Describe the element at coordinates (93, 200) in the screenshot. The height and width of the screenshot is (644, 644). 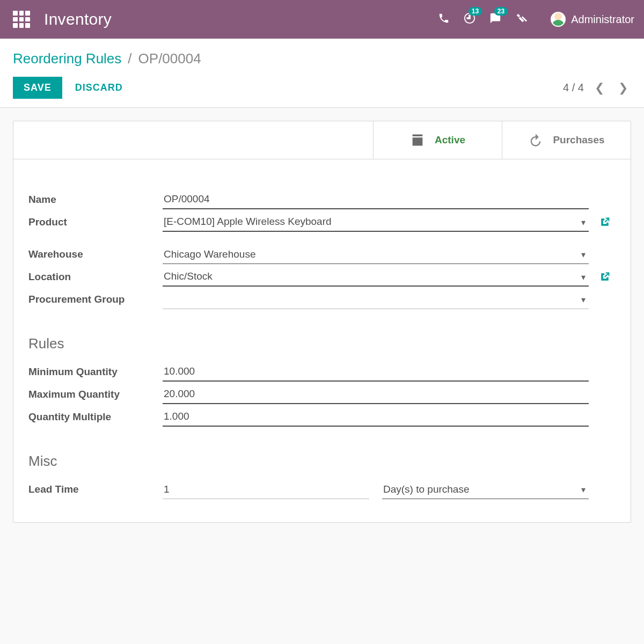
I see `name-label: Name` at that location.